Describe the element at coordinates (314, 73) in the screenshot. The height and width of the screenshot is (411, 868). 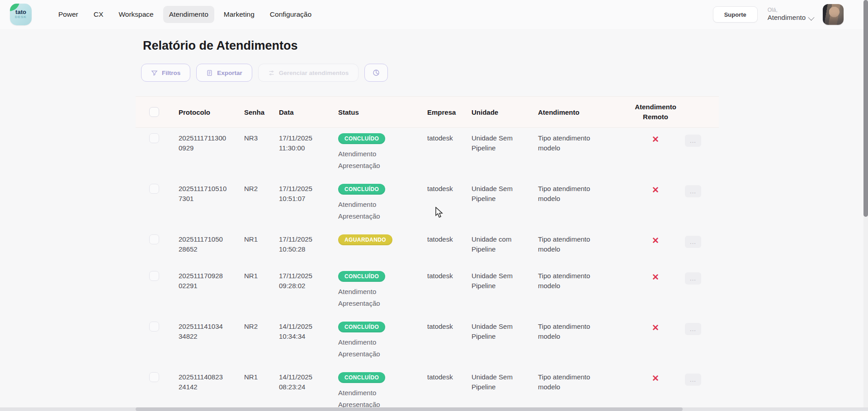
I see `manage-button-label: Gerenciar atendimentos` at that location.